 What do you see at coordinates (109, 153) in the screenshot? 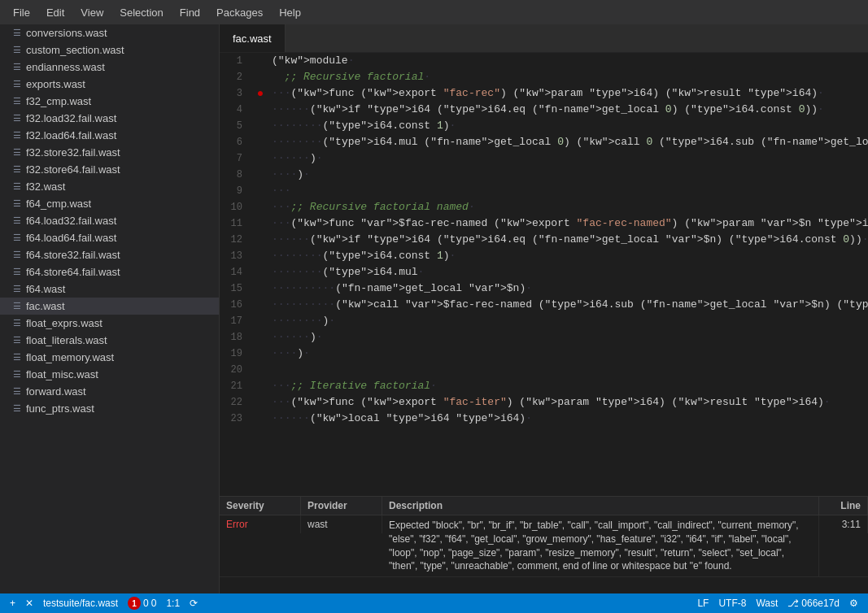
I see `sidebar-item-f32-store32-fail-wast: ☰f32.store32.fail.wast` at bounding box center [109, 153].